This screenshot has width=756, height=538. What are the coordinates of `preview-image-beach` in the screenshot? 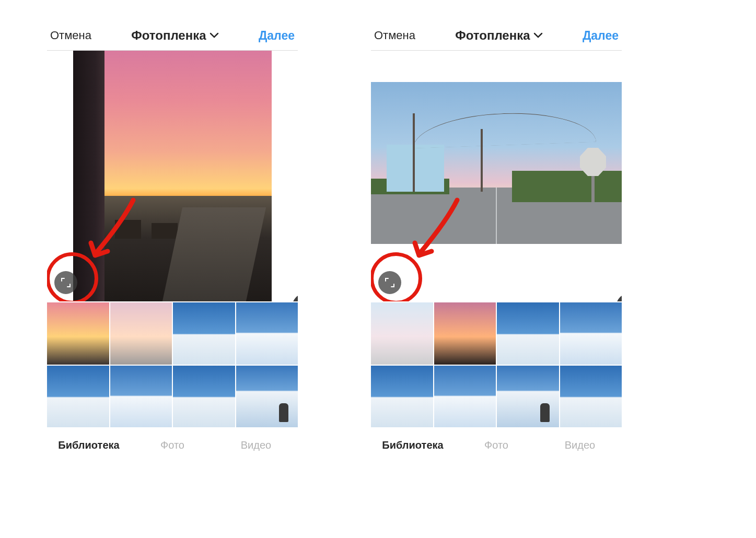 It's located at (496, 163).